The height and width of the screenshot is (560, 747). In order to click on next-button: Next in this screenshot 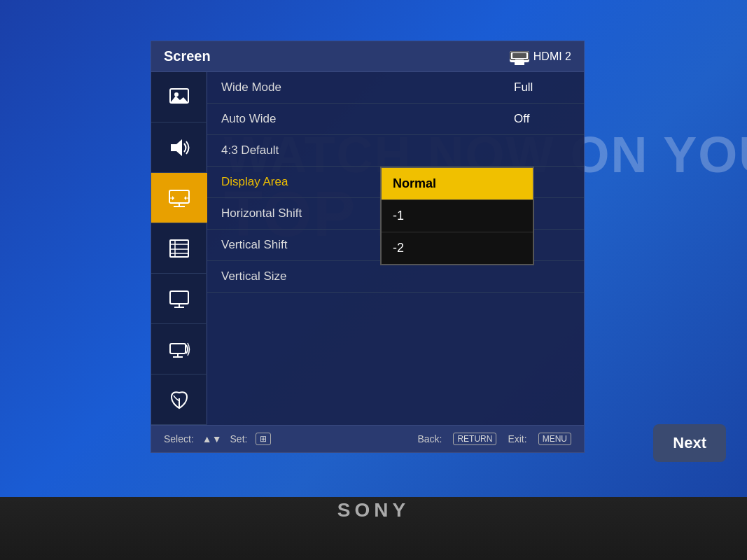, I will do `click(690, 443)`.